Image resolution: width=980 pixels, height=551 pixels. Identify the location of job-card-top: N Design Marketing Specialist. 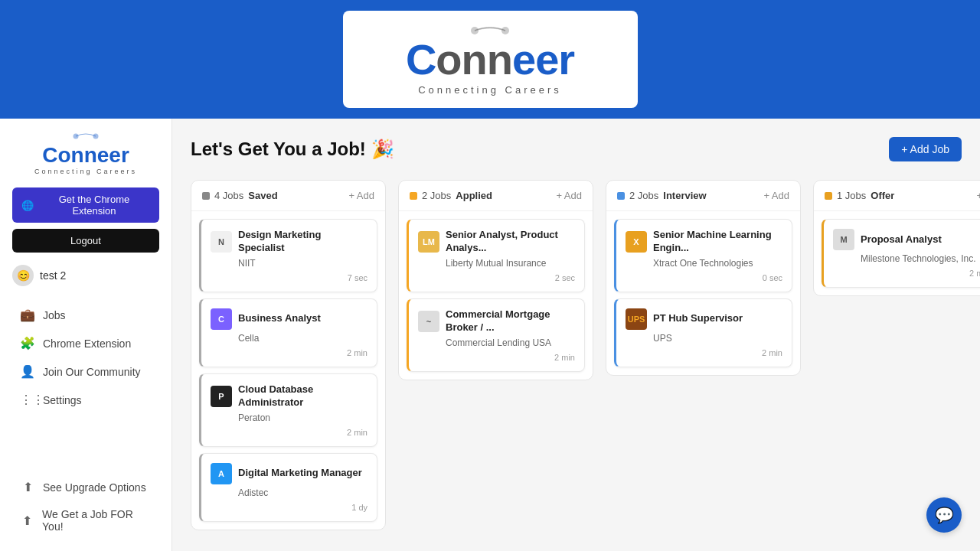
(289, 242).